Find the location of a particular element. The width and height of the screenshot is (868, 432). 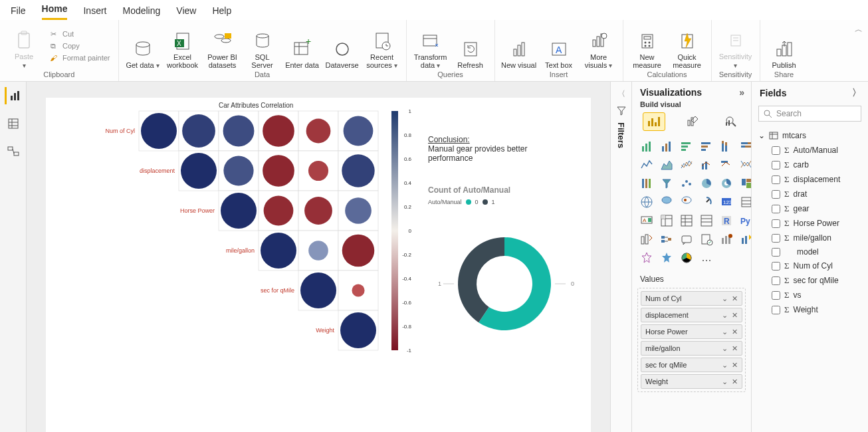

new-visual-button: New visual is located at coordinates (519, 46).